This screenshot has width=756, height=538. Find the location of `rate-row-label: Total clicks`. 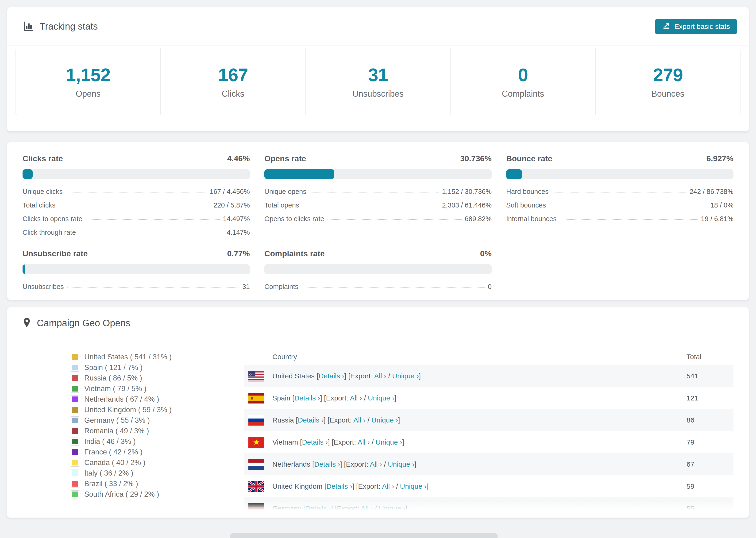

rate-row-label: Total clicks is located at coordinates (39, 205).